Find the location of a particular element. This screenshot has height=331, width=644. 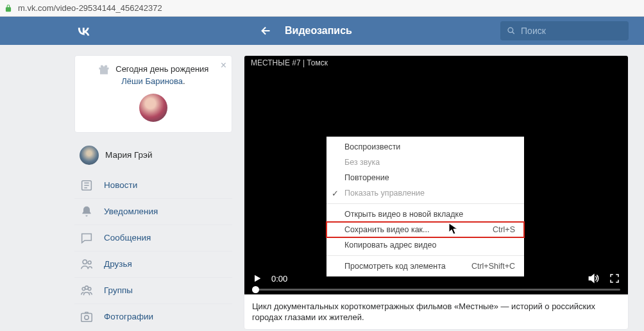

nav-item-friends: Друзья is located at coordinates (153, 264).